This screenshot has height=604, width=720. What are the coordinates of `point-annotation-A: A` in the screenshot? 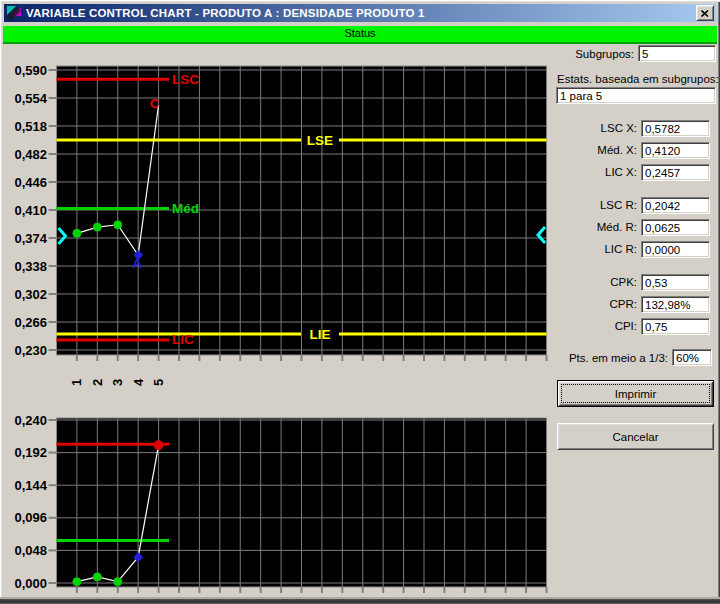 It's located at (137, 264).